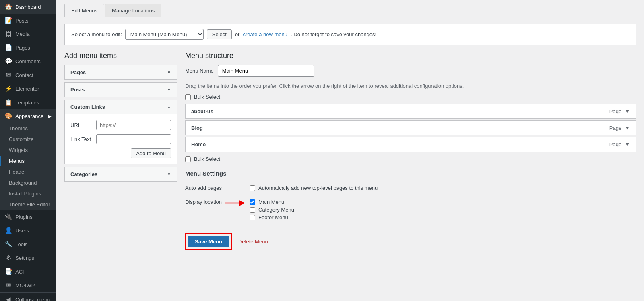  What do you see at coordinates (28, 139) in the screenshot?
I see `sidebar-item-customize: Customize` at bounding box center [28, 139].